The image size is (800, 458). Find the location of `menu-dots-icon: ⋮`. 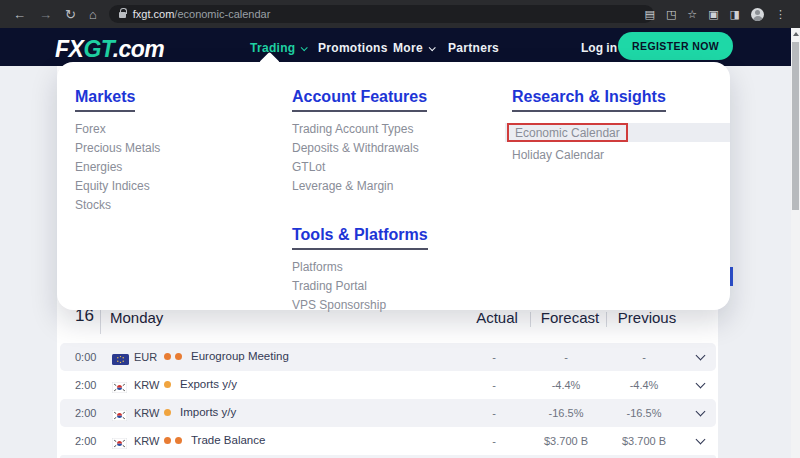

menu-dots-icon: ⋮ is located at coordinates (780, 14).